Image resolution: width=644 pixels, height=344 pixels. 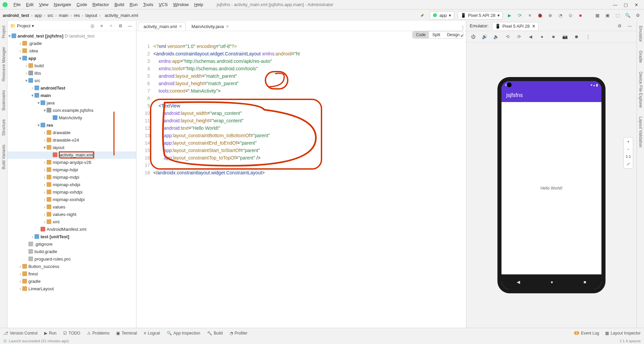 What do you see at coordinates (540, 15) in the screenshot?
I see `debug-icon: 🐞` at bounding box center [540, 15].